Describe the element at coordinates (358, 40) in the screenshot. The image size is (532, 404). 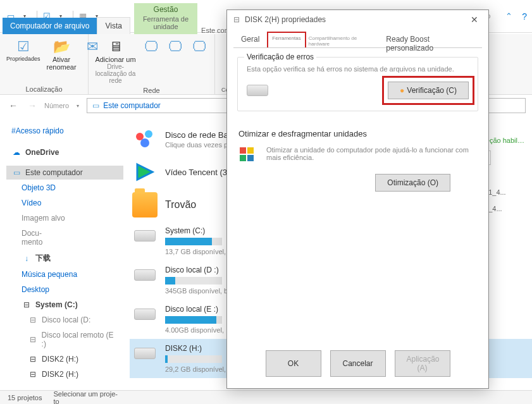
I see `dialog-tabs: Geral Ferramentas Compartilhamento de ha…` at that location.